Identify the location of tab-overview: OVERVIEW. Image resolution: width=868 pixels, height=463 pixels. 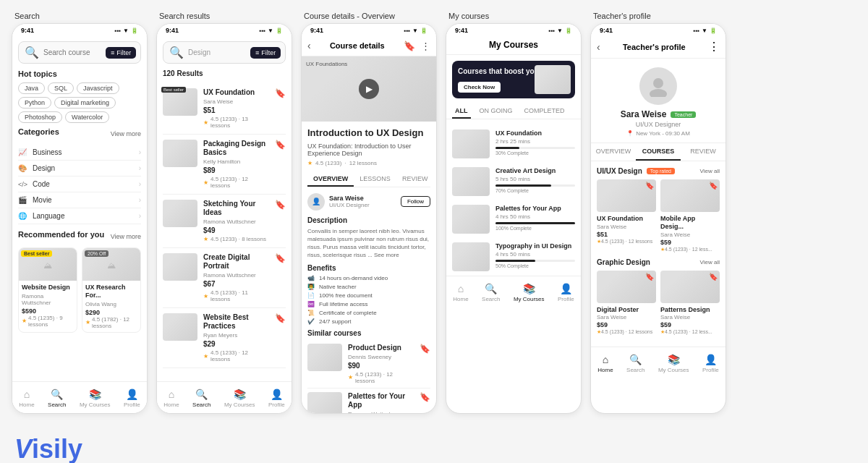
(331, 179).